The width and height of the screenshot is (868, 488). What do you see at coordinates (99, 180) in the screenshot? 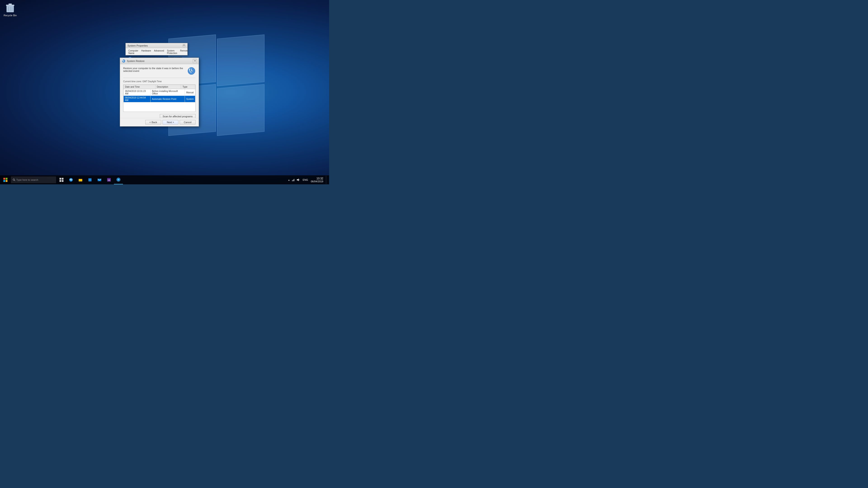
I see `mail-icon` at bounding box center [99, 180].